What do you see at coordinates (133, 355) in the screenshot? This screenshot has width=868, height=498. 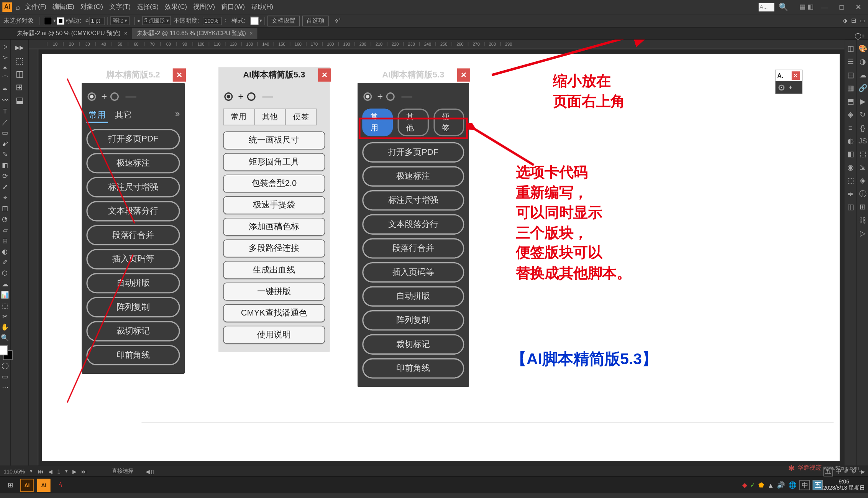 I see `script-button: 印前角线` at bounding box center [133, 355].